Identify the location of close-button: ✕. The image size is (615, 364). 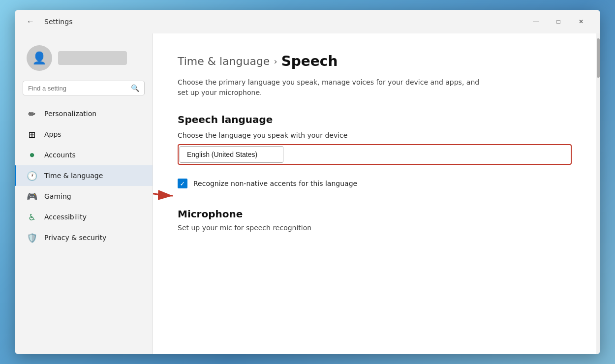
(581, 22).